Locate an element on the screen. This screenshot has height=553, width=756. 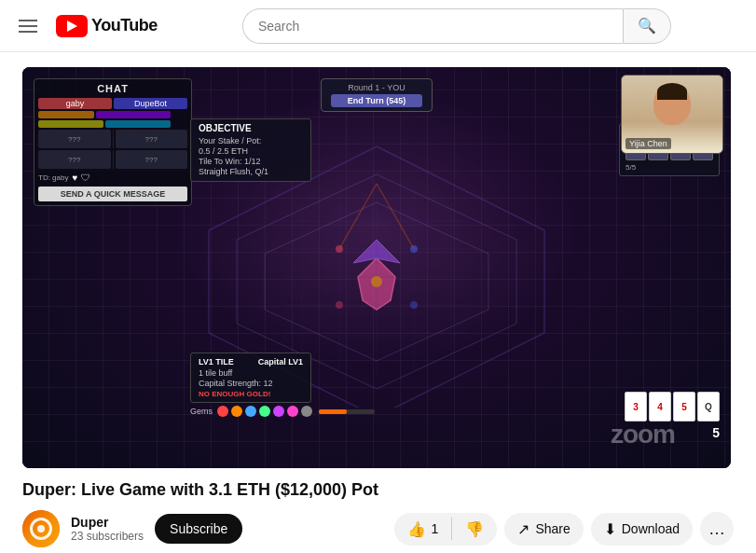
gem-orange is located at coordinates (237, 411).